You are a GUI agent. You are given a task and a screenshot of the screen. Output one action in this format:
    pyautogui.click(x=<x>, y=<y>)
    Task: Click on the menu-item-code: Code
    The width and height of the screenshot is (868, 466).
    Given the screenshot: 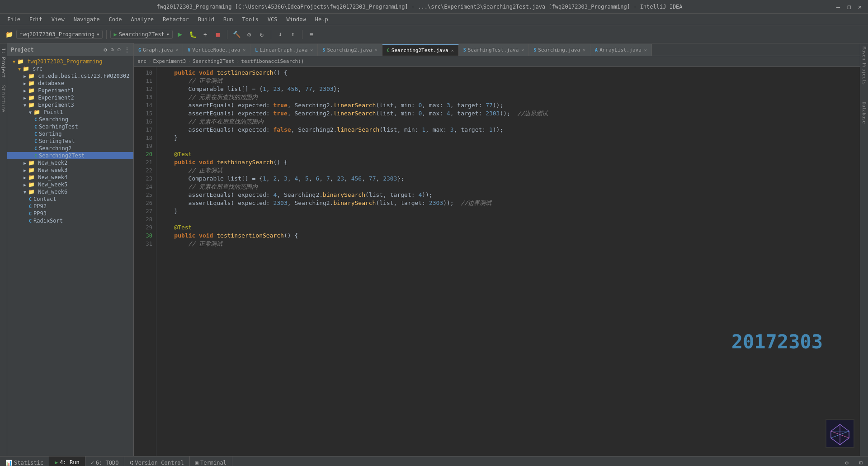 What is the action you would take?
    pyautogui.click(x=116, y=19)
    